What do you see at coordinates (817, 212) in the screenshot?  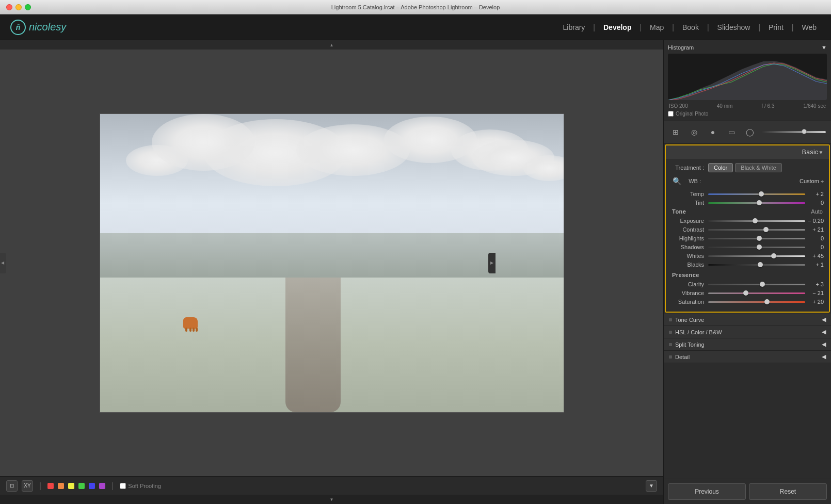 I see `auto-button: Auto` at bounding box center [817, 212].